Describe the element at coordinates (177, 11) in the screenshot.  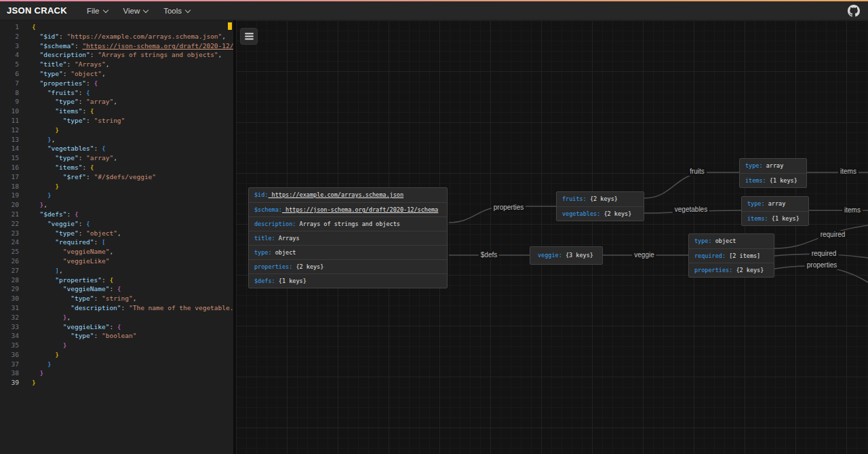
I see `menu-tools: Tools` at that location.